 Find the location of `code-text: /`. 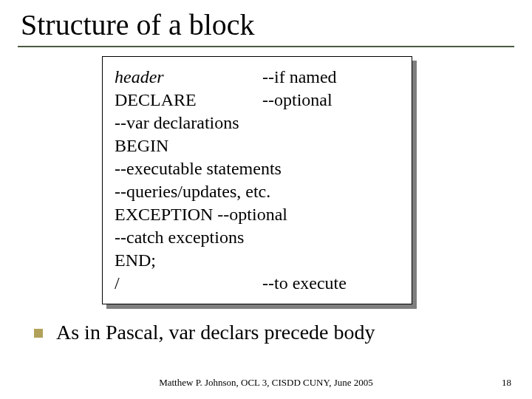

code-text: / is located at coordinates (188, 284).